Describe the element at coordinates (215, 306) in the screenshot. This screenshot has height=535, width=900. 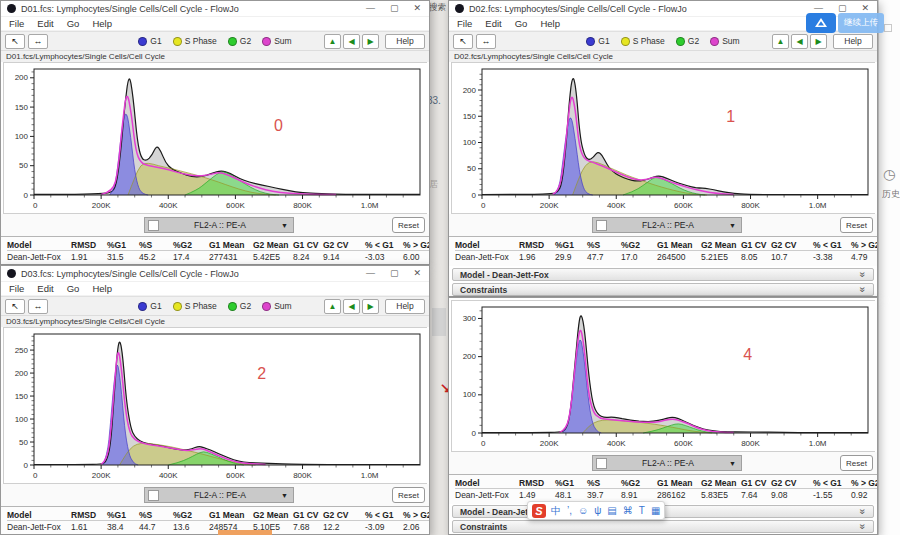
I see `toolbar: ↖ ↔ G1S PhaseG2Sum ▲ ◀ ▶ Help` at that location.